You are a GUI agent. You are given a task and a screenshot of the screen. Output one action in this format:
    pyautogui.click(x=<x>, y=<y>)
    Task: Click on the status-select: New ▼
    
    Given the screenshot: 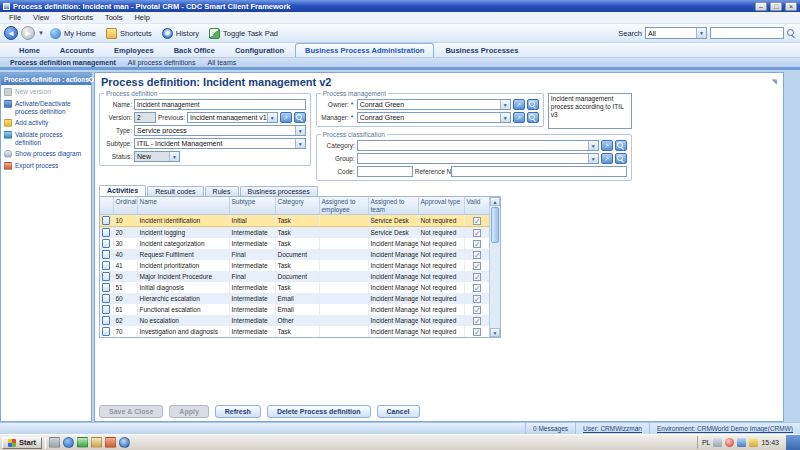 What is the action you would take?
    pyautogui.click(x=157, y=156)
    